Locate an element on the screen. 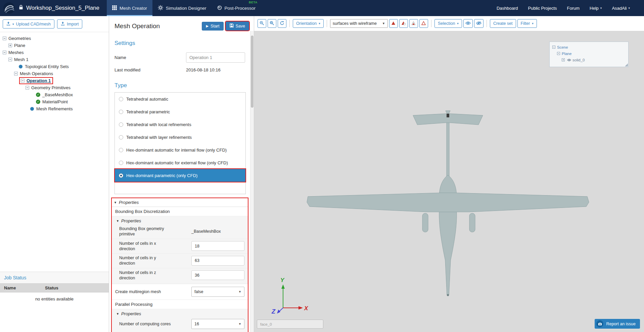 The image size is (644, 332). panel-header: Mesh Operation ▶ Start is located at coordinates (181, 24).